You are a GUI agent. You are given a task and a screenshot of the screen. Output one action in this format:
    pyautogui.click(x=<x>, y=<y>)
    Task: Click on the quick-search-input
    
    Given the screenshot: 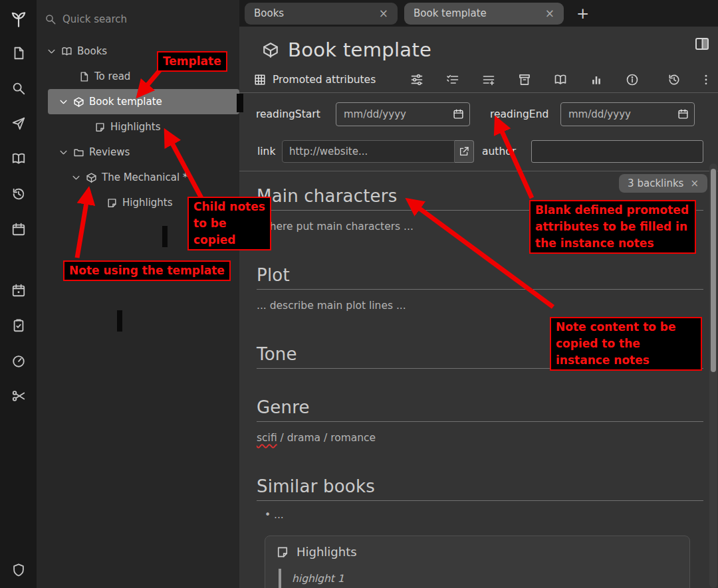 What is the action you would take?
    pyautogui.click(x=129, y=19)
    